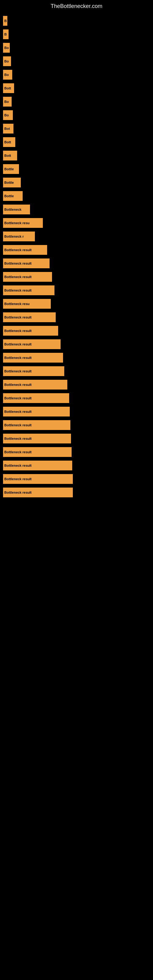  Describe the element at coordinates (18, 290) in the screenshot. I see `bar-label-20: Bottleneck result` at that location.